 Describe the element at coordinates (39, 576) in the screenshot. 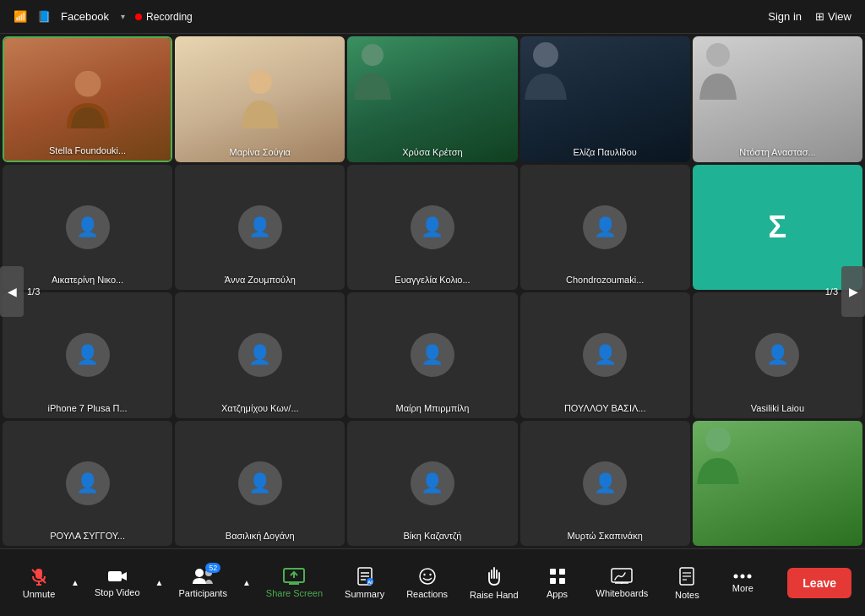

I see `microphone-muted-icon` at that location.